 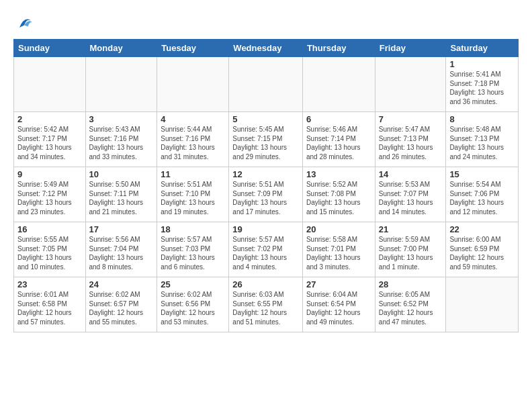 What do you see at coordinates (122, 143) in the screenshot?
I see `day-info: Sunrise: 5:43 AM Sunset: 7:16 PM Dayligh…` at bounding box center [122, 143].